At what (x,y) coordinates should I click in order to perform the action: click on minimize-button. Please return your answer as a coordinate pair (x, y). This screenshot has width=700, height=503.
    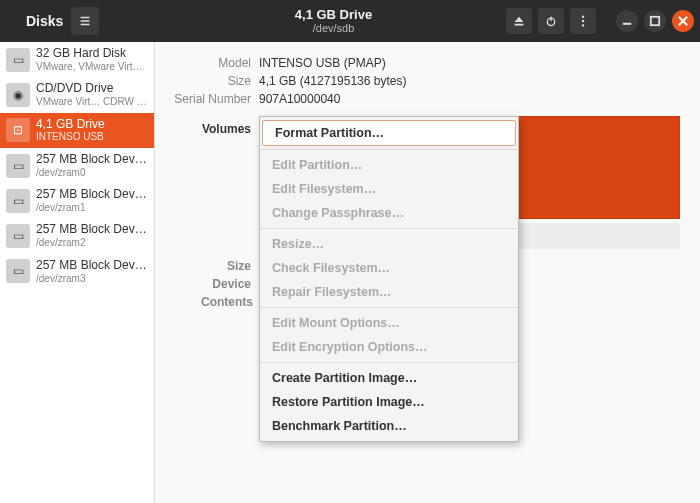
    Looking at the image, I should click on (627, 21).